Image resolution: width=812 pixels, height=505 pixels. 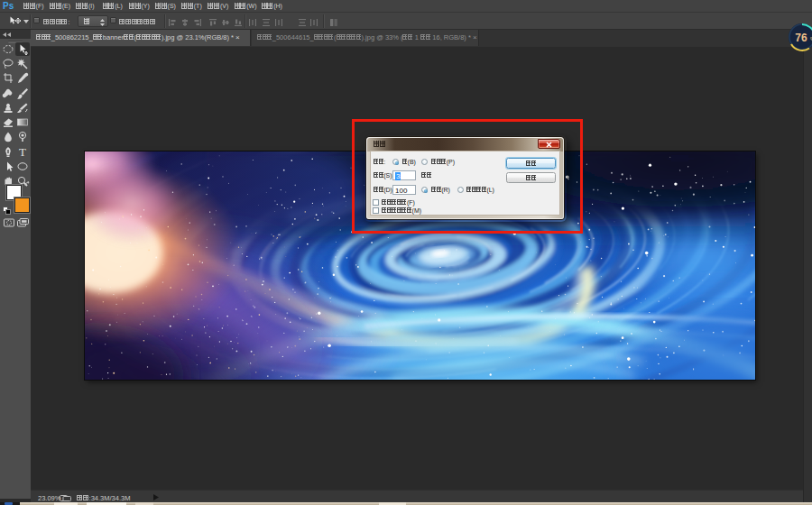 I want to click on svg-text: 76, so click(x=801, y=38).